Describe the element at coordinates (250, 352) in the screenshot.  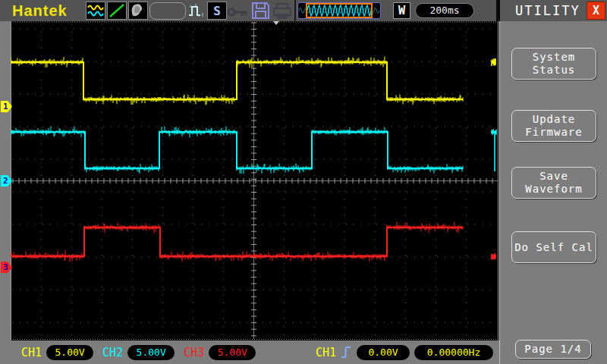
I see `status-bar: CH1 5.00V CH2 5.00V CH3 5.00V CH1 0.00V …` at that location.